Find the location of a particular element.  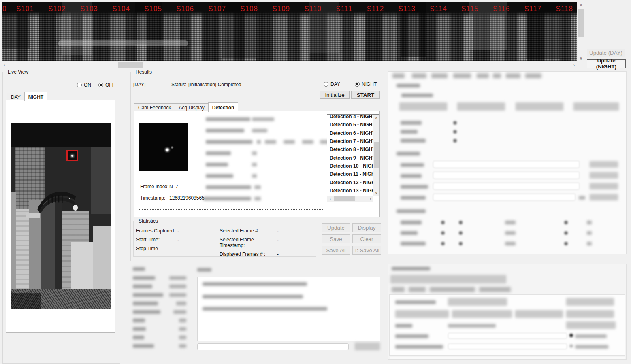

t-save-all-button: T: Save All is located at coordinates (367, 250).